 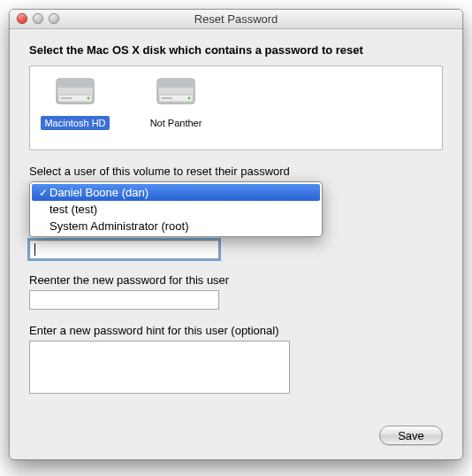 I want to click on minimize-button, so click(x=38, y=19).